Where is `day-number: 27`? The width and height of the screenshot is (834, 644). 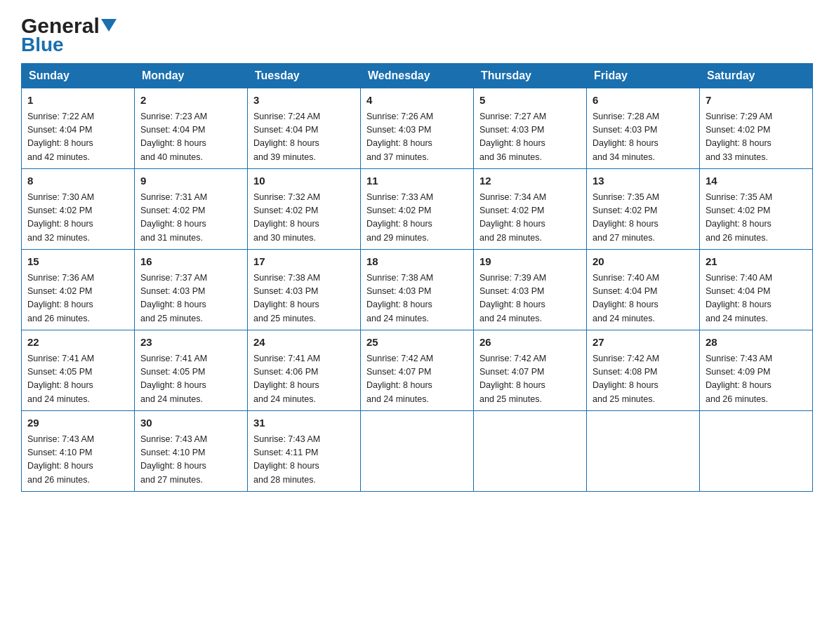
day-number: 27 is located at coordinates (643, 342).